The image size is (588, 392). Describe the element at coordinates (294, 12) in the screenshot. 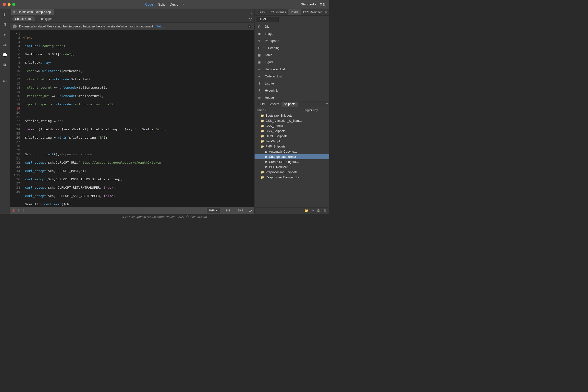

I see `tab-insert: Insert` at that location.